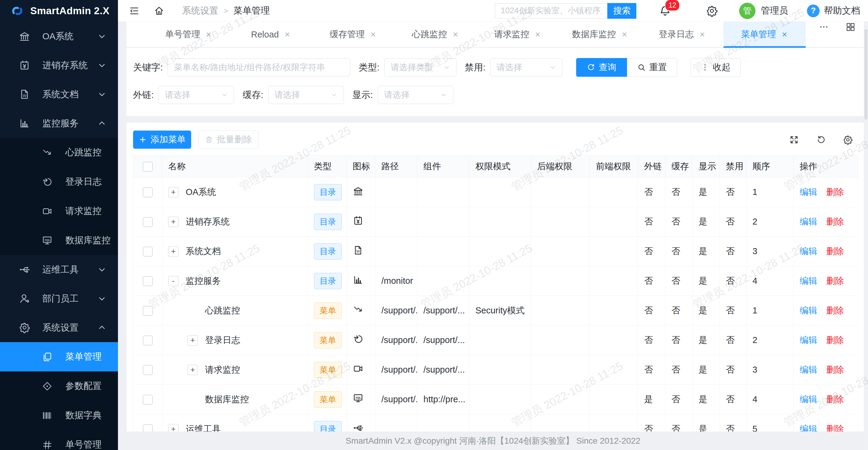 The width and height of the screenshot is (868, 450). I want to click on sidebar-subitem-order-number: 单号管理, so click(59, 440).